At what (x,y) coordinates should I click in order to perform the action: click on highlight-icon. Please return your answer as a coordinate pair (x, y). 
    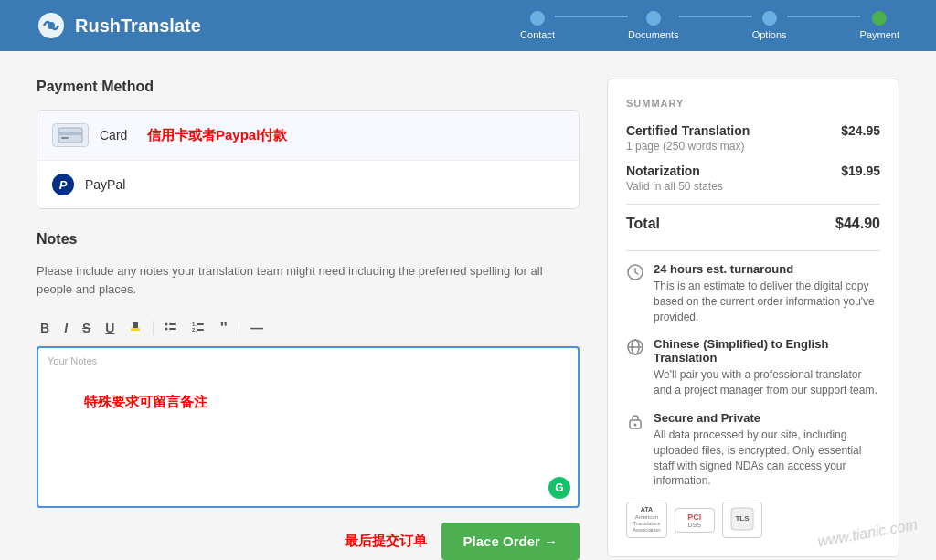
    Looking at the image, I should click on (135, 327).